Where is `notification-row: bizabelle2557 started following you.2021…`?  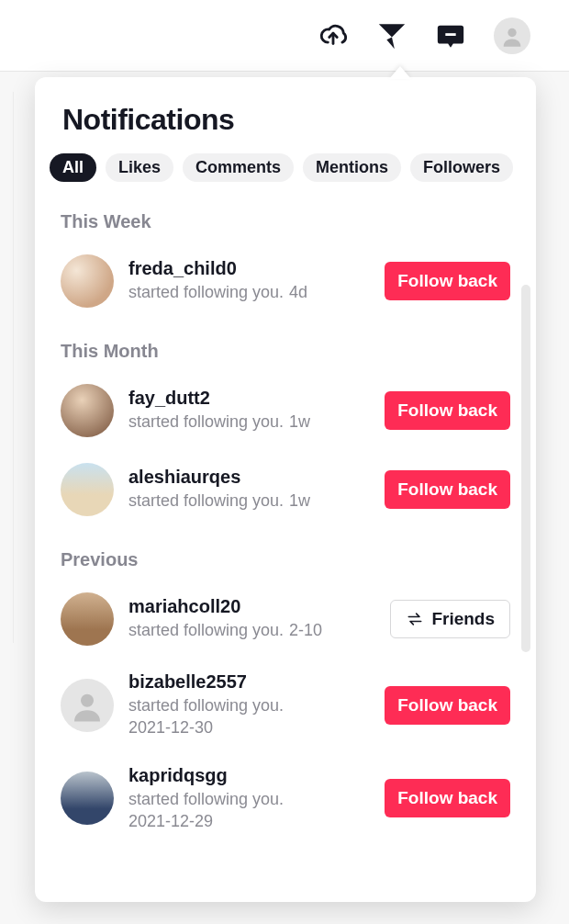
notification-row: bizabelle2557 started following you.2021… is located at coordinates (285, 705).